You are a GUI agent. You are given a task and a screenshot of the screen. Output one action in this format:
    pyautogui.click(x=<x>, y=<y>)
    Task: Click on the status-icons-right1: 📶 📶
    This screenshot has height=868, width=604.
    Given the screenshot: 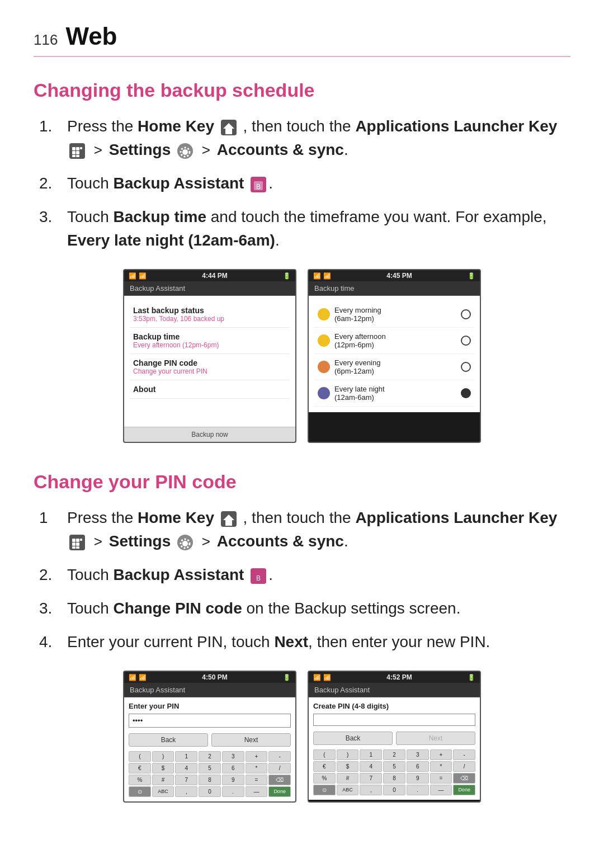 What is the action you would take?
    pyautogui.click(x=322, y=276)
    